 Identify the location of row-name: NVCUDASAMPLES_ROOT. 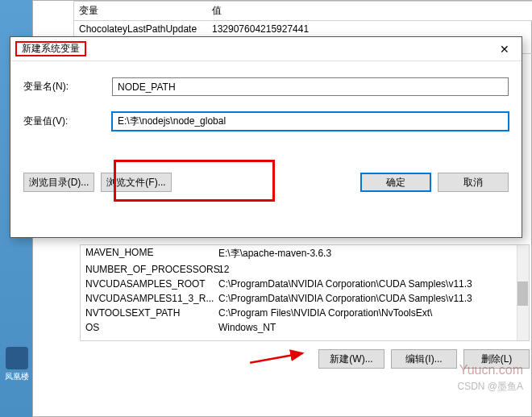
(152, 284).